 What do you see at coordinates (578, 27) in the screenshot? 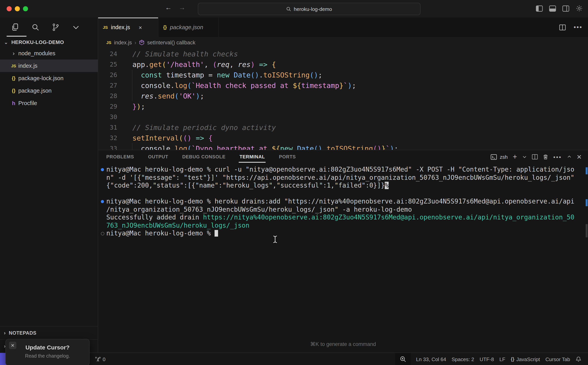
I see `editor-more-actions-icon: •••` at bounding box center [578, 27].